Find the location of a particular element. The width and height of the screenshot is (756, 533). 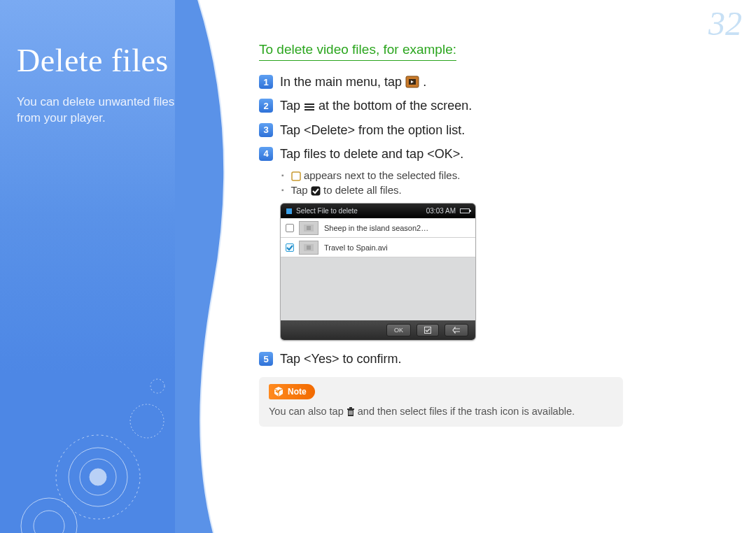

screenshot-header: Select File to delete 03:03 AM is located at coordinates (378, 211).